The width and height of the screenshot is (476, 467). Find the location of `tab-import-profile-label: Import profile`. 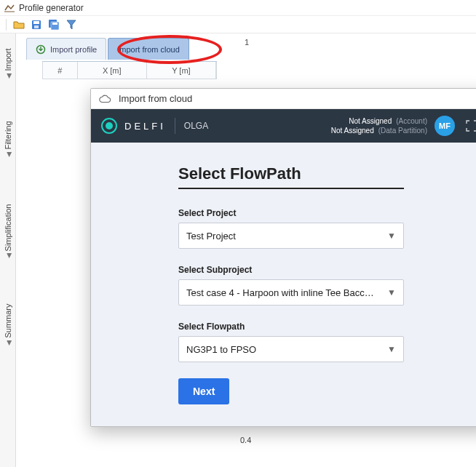

tab-import-profile-label: Import profile is located at coordinates (74, 49).